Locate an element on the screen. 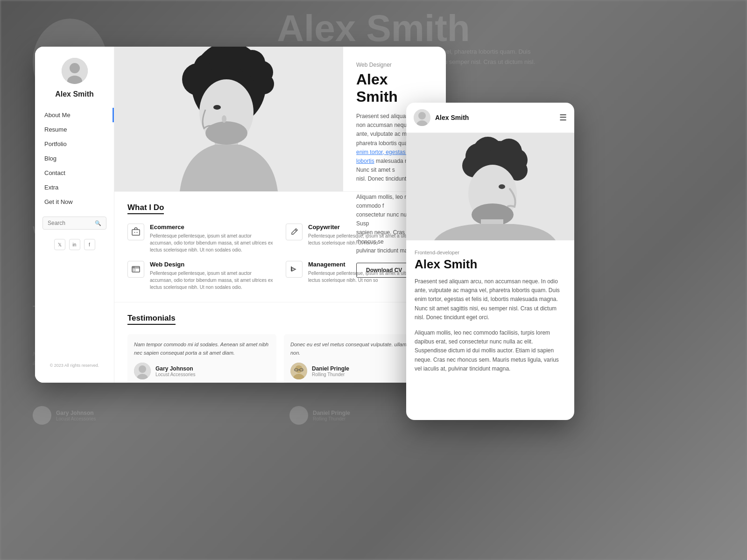 This screenshot has width=747, height=560. mobile-card: Alex Smith ☰ is located at coordinates (490, 261).